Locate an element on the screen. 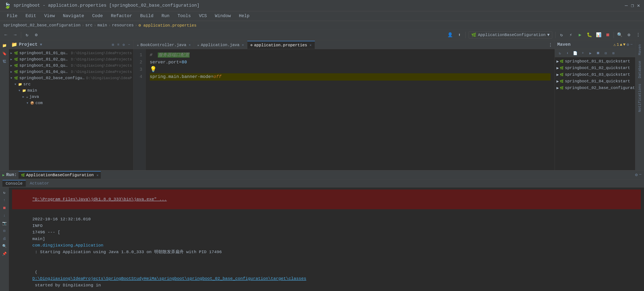  console-pin-btn: 📌 is located at coordinates (4, 254).